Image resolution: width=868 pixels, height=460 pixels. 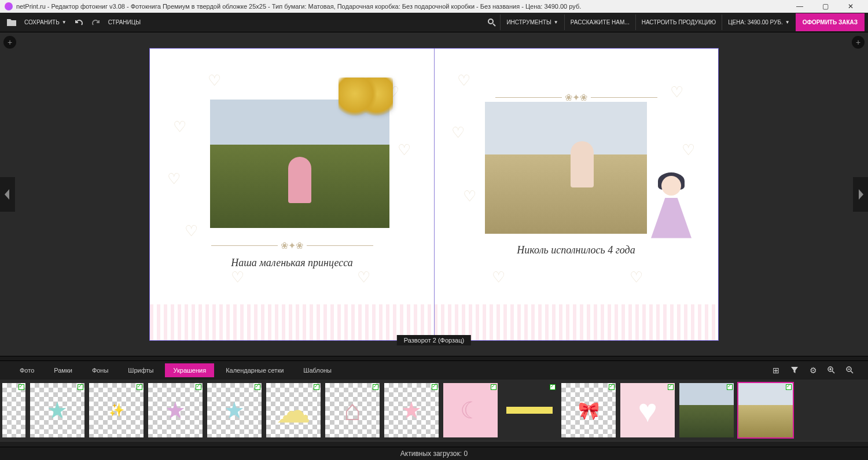 What do you see at coordinates (434, 444) in the screenshot?
I see `thumbs-scrollbar` at bounding box center [434, 444].